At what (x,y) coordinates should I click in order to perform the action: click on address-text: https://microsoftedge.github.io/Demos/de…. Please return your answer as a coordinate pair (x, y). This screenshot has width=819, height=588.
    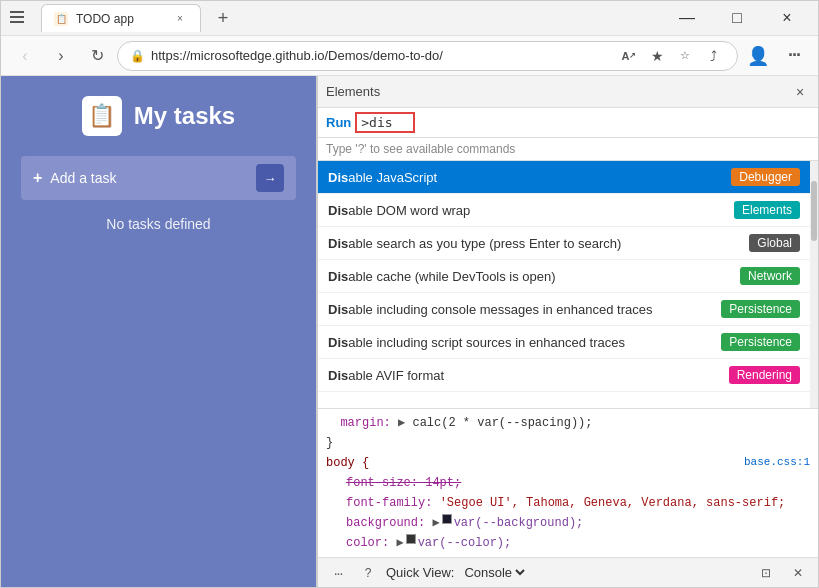
    Looking at the image, I should click on (381, 56).